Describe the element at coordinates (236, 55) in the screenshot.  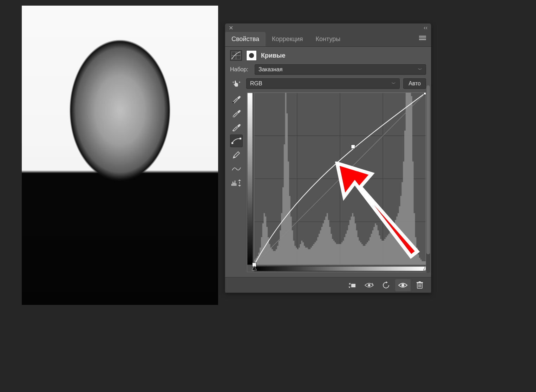
I see `curves-adjustment-icon` at that location.